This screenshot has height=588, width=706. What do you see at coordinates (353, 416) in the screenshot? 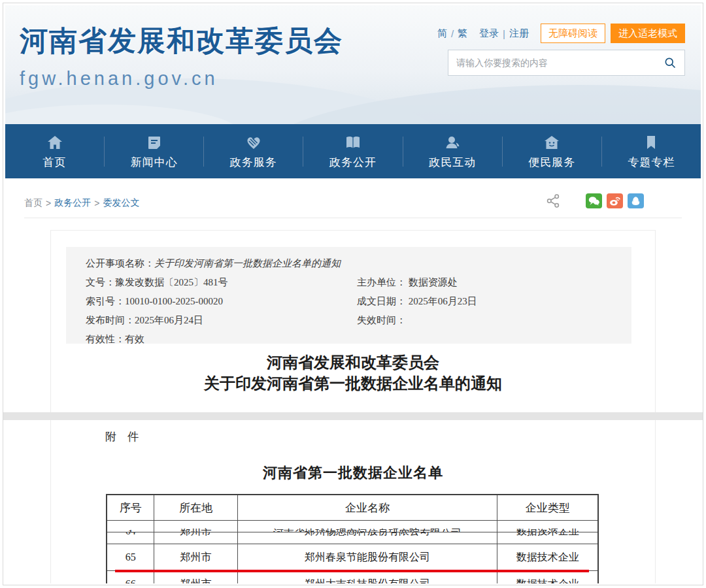
I see `panel-gap` at bounding box center [353, 416].